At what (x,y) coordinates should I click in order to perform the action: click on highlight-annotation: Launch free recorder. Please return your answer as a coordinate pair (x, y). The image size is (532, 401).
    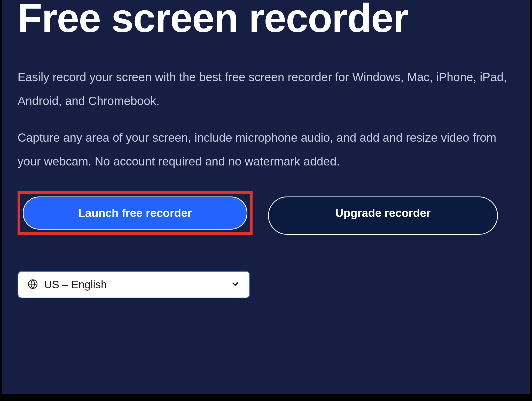
    Looking at the image, I should click on (135, 213).